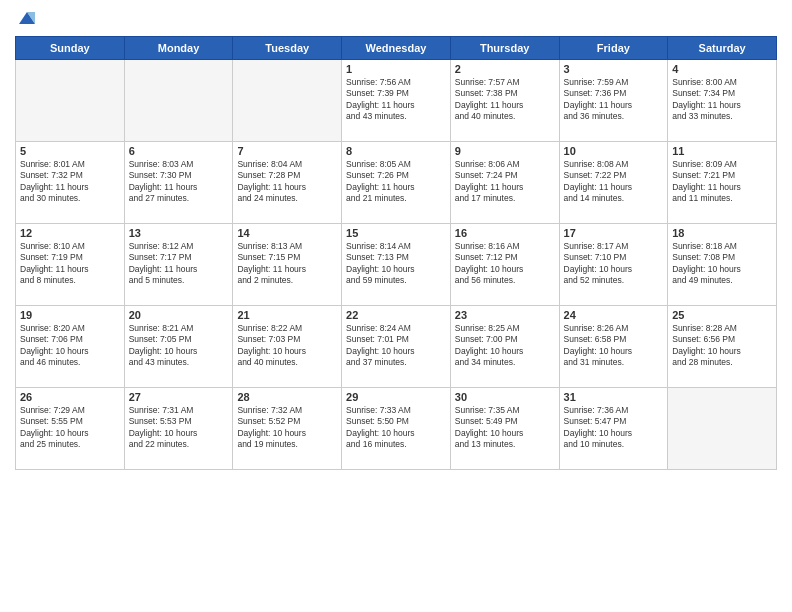  What do you see at coordinates (505, 264) in the screenshot?
I see `day-info: Sunrise: 8:16 AMSunset: 7:12 PMDaylight:…` at bounding box center [505, 264].